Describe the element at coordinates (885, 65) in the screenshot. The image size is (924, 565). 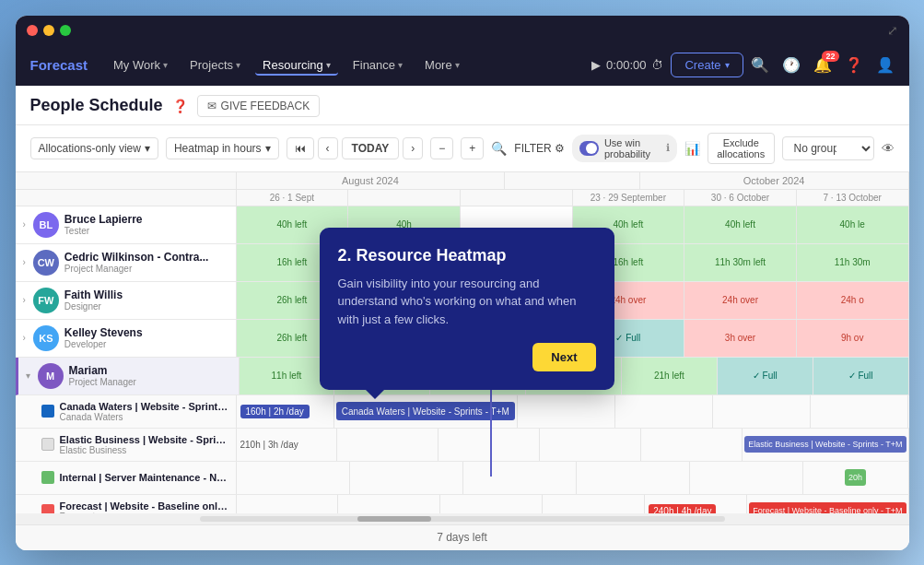
I see `profile-icon: 👤` at that location.